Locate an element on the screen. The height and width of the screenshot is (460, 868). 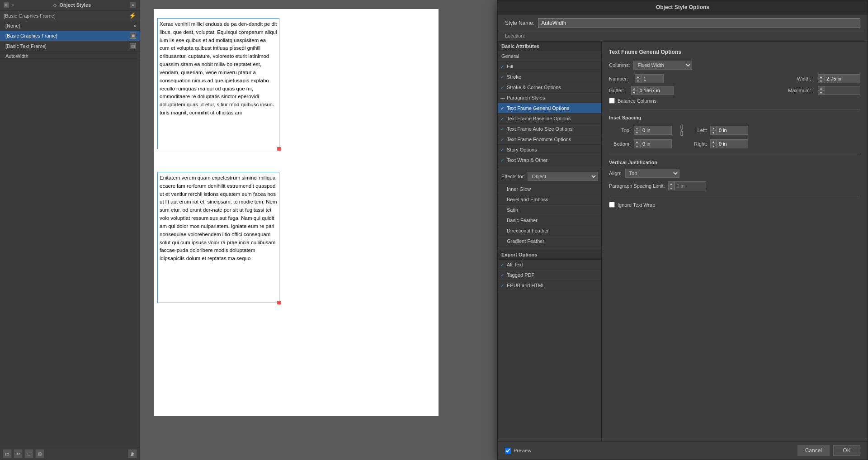
effect-item-basic-feather: Basic Feather is located at coordinates (550, 221).